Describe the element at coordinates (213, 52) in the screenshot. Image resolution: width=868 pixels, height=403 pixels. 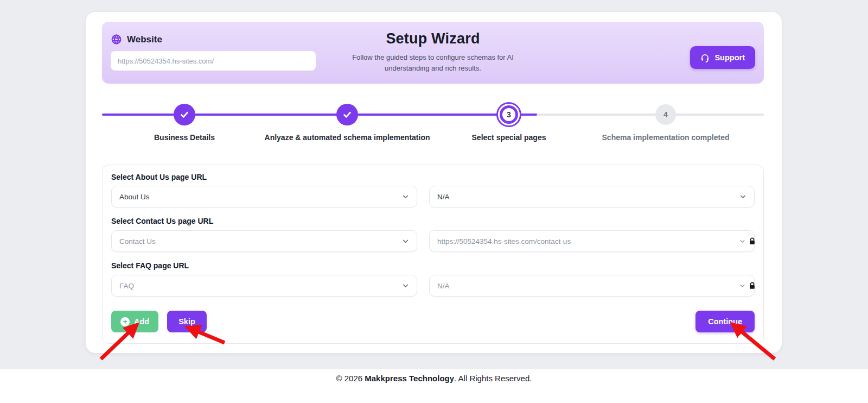
I see `website-block: Website` at that location.